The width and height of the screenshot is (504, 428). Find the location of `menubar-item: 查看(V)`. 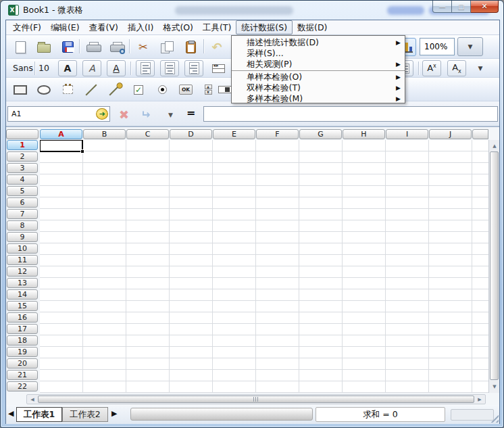

menubar-item: 查看(V) is located at coordinates (104, 27).